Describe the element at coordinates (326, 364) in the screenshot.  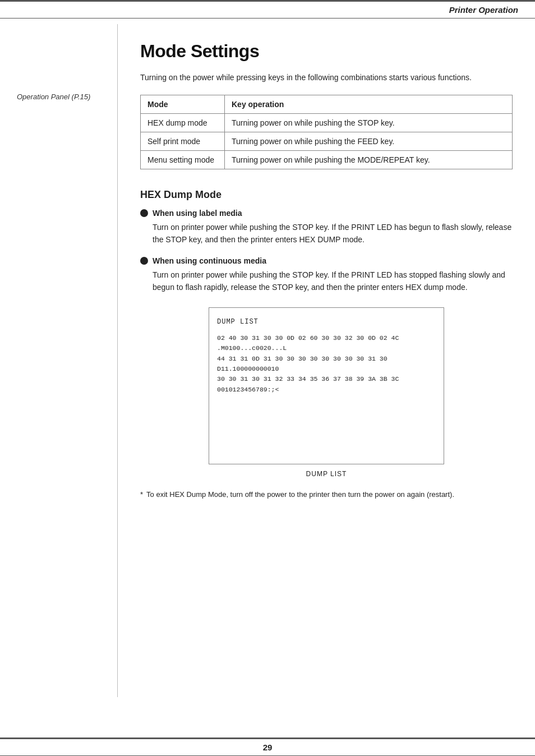
I see `dump-lines: 02 40 30 31 30 30 0D 02 60 30 30 32 30 0…` at that location.